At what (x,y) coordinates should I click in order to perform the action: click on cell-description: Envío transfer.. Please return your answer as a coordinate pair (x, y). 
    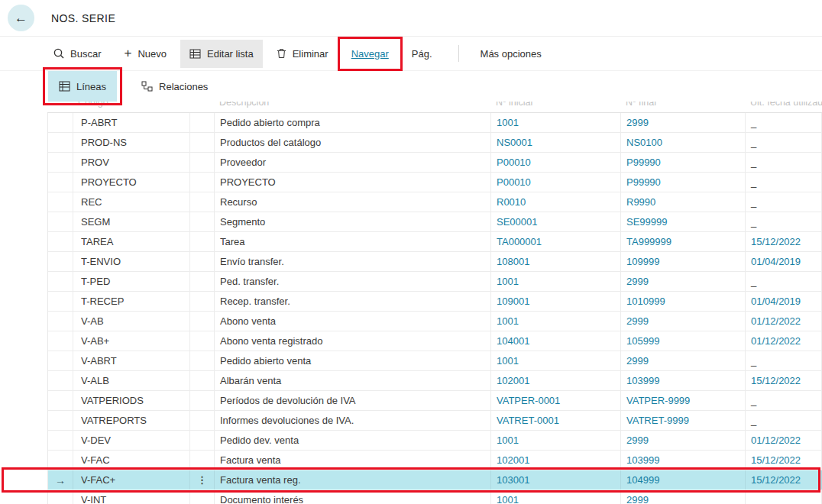
    Looking at the image, I should click on (353, 261).